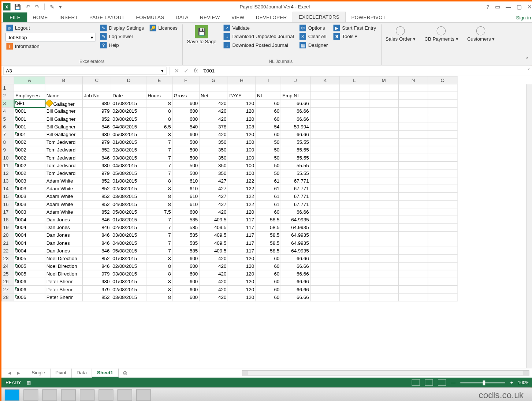 This screenshot has width=532, height=401. I want to click on cell: 58.5, so click(268, 220).